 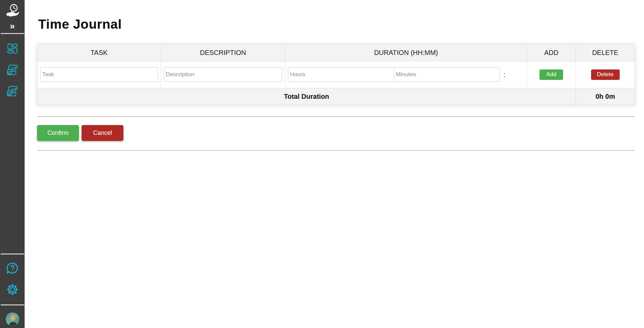 I want to click on user-avatar, so click(x=12, y=319).